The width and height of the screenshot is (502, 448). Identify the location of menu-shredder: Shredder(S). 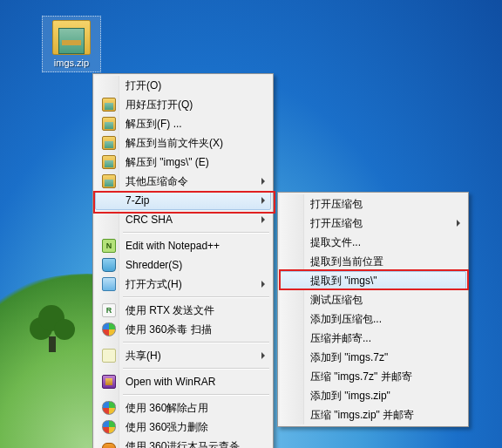
(183, 265).